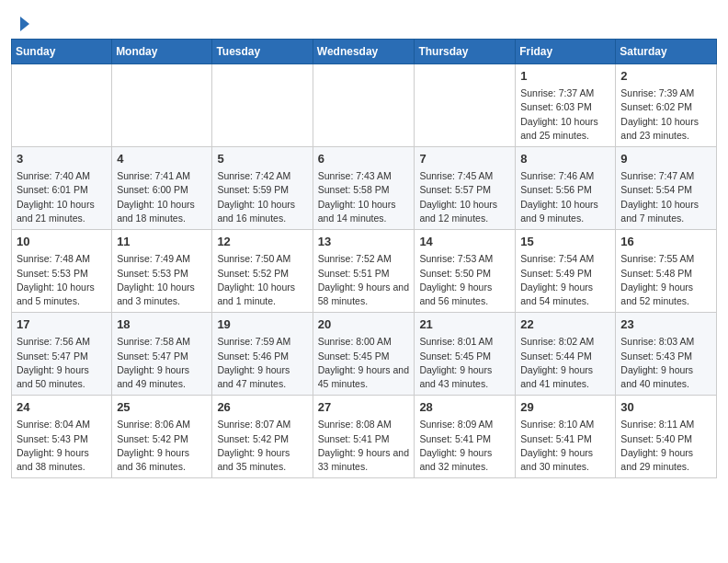 Image resolution: width=728 pixels, height=563 pixels. I want to click on day-info: Sunrise: 8:00 AM Sunset: 5:45 PM Dayligh…, so click(364, 362).